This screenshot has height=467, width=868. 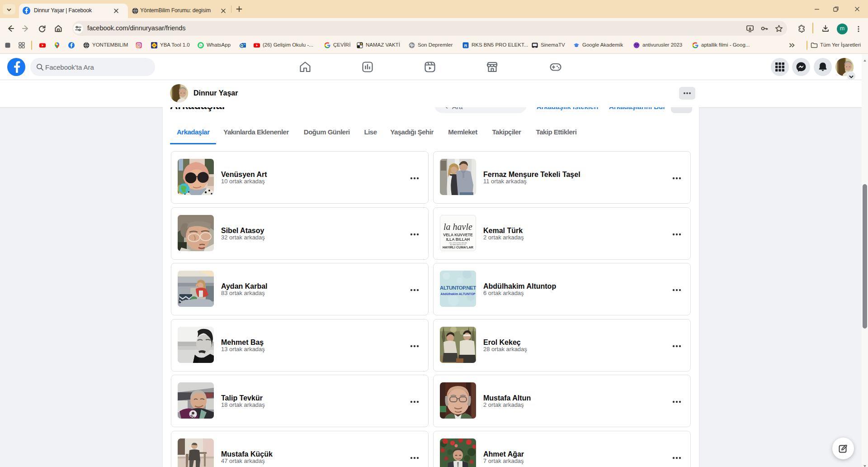 I want to click on svg-text: R, so click(x=466, y=46).